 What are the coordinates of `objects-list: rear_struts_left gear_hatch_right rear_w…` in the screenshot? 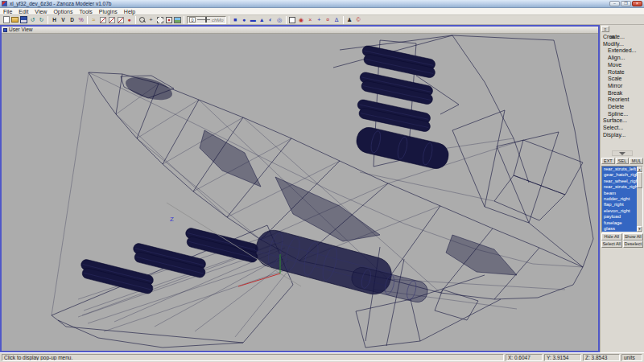 It's located at (622, 200).